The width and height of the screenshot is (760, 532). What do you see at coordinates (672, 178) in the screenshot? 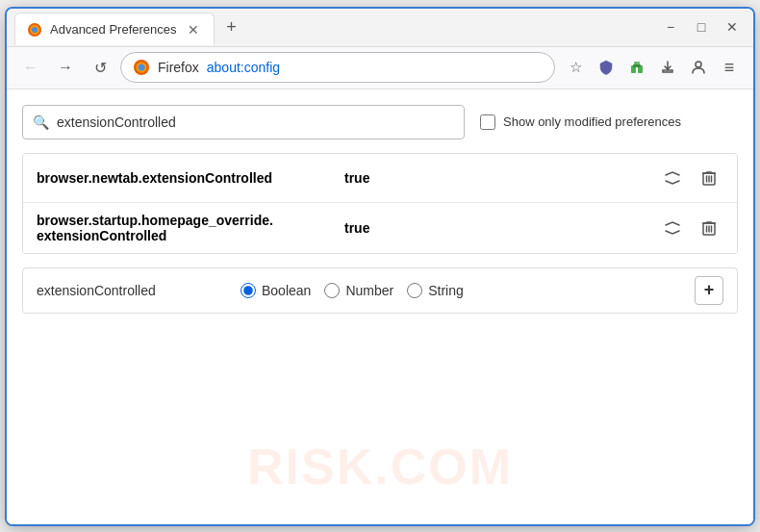
I see `row-1-toggle-button` at bounding box center [672, 178].